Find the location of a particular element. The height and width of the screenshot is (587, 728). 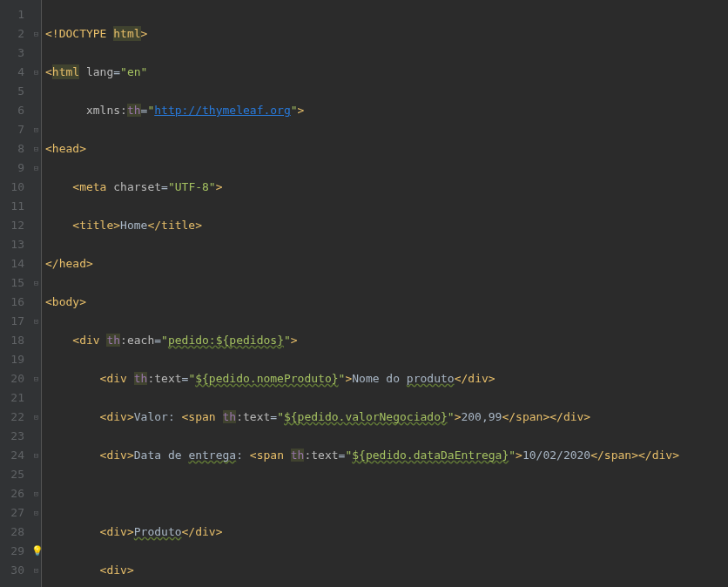

line-number: 1 is located at coordinates (12, 15).